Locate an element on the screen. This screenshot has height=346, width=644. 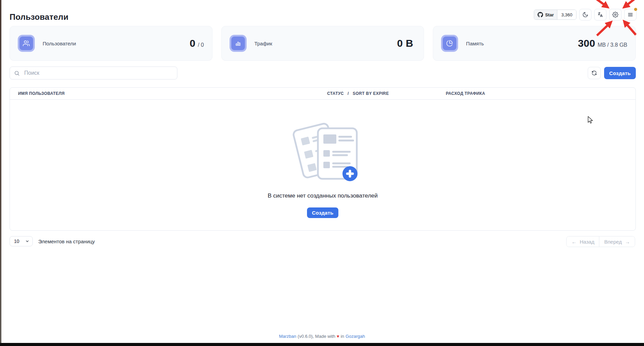
page-size-select: 10 is located at coordinates (21, 241).